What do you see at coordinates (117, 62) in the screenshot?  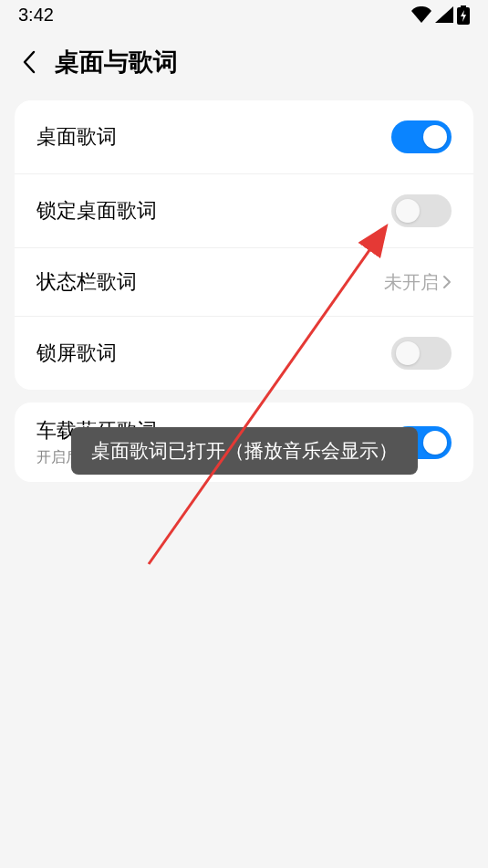 I see `page-title: 桌面与歌词` at bounding box center [117, 62].